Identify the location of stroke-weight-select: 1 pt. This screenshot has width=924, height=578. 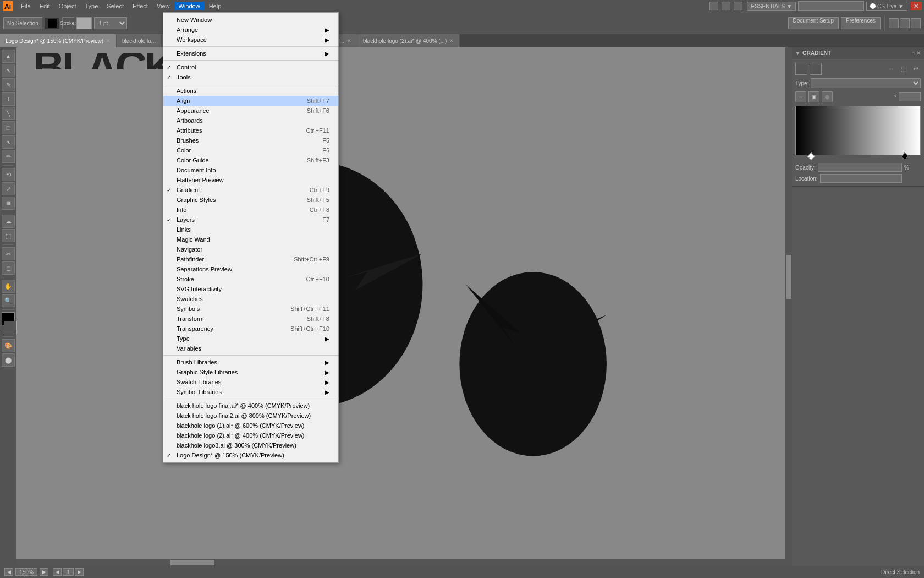
(111, 23).